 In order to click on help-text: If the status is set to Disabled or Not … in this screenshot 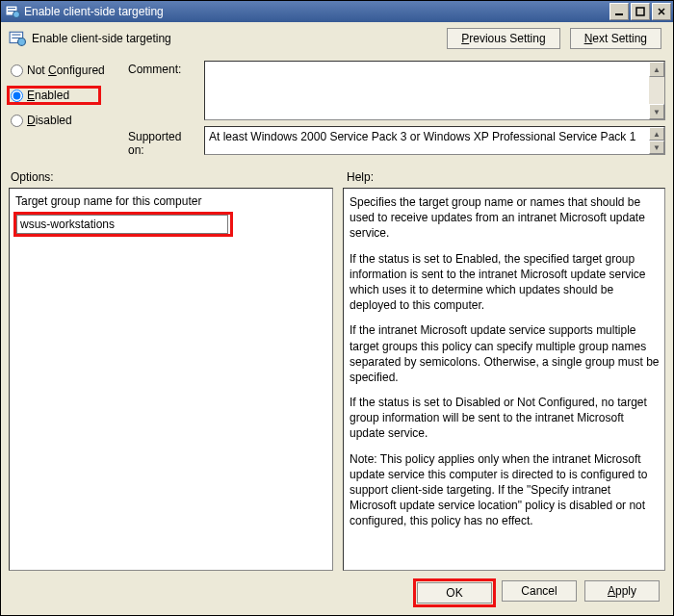, I will do `click(505, 418)`.